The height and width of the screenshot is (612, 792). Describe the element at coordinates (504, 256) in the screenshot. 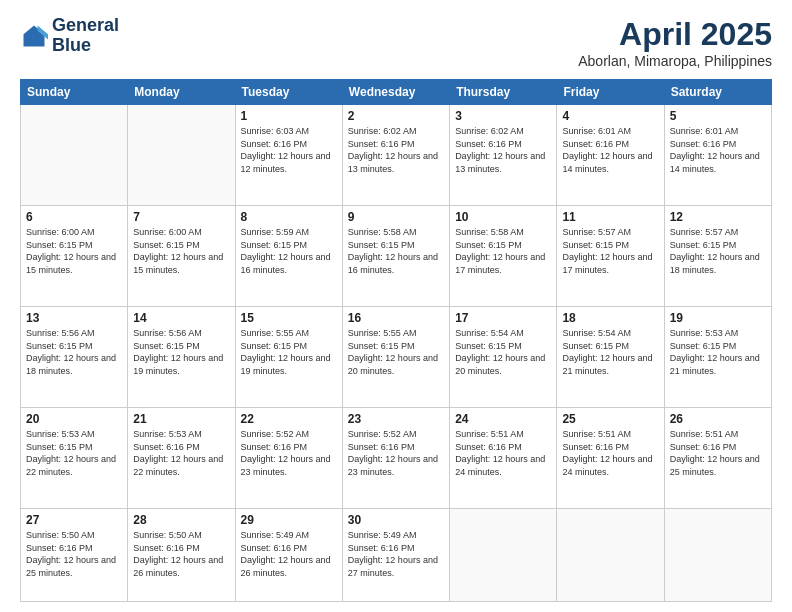

I see `table-row: 10Sunrise: 5:58 AMSunset: 6:15 PMDayligh…` at that location.